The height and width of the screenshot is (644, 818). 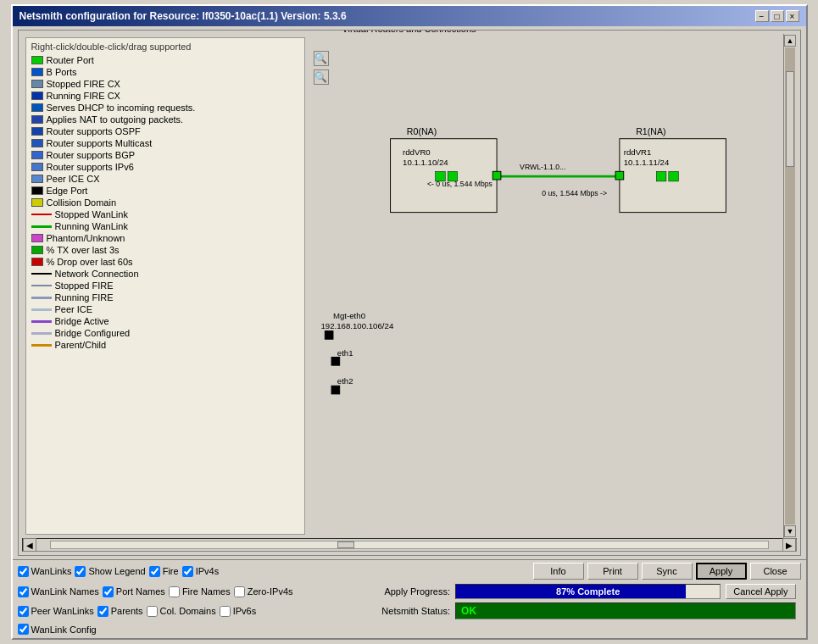 What do you see at coordinates (789, 545) in the screenshot?
I see `scroll-right-button: ▶` at bounding box center [789, 545].